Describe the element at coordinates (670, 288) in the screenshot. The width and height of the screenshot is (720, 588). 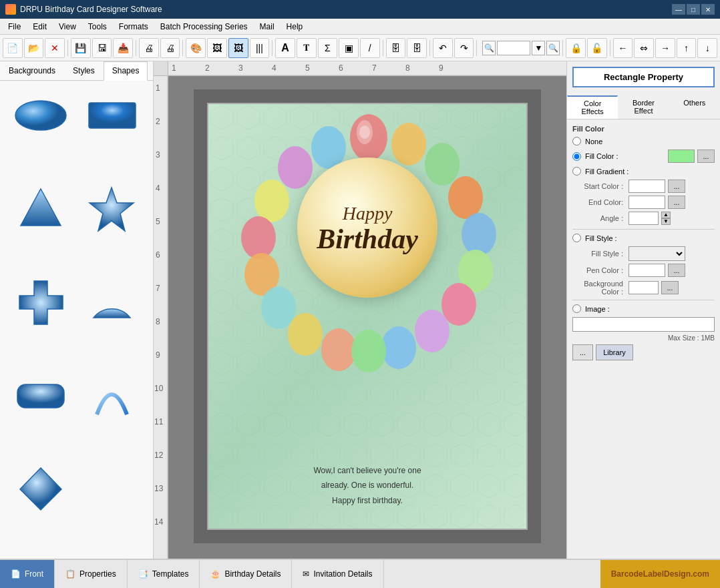
I see `bg-color-browse: ...` at that location.